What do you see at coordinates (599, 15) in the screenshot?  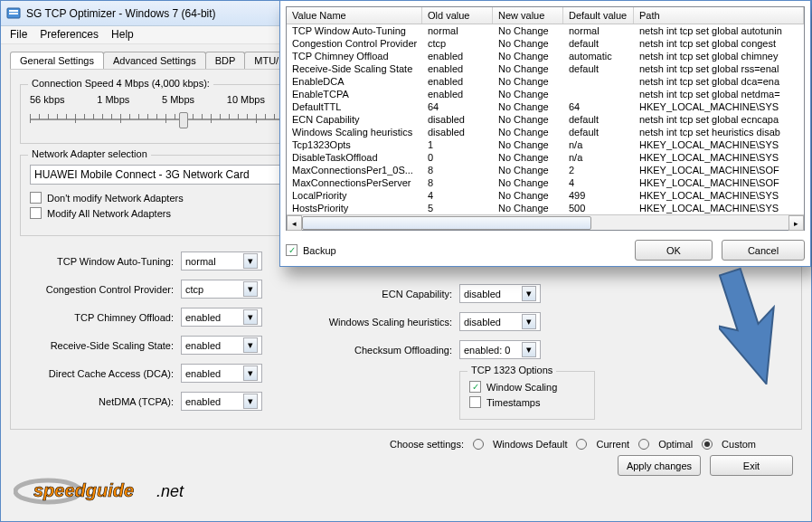 I see `col-default-value: Default value` at bounding box center [599, 15].